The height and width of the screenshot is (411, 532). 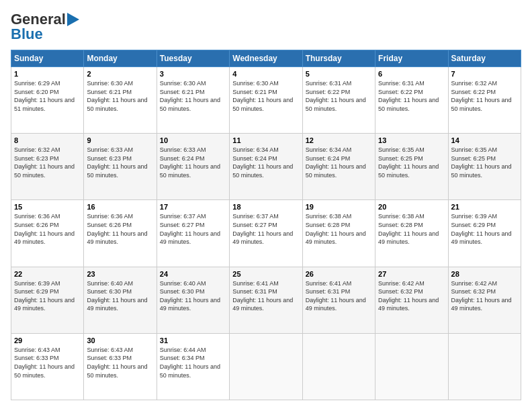 I want to click on calendar-cell: 18Sunrise: 6:37 AMSunset: 6:27 PMDayligh…, so click(x=266, y=234).